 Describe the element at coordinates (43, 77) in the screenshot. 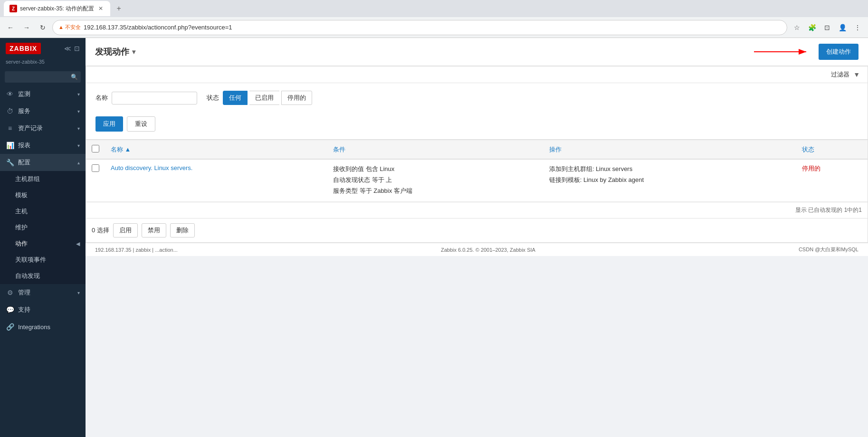

I see `sidebar-search-input` at that location.